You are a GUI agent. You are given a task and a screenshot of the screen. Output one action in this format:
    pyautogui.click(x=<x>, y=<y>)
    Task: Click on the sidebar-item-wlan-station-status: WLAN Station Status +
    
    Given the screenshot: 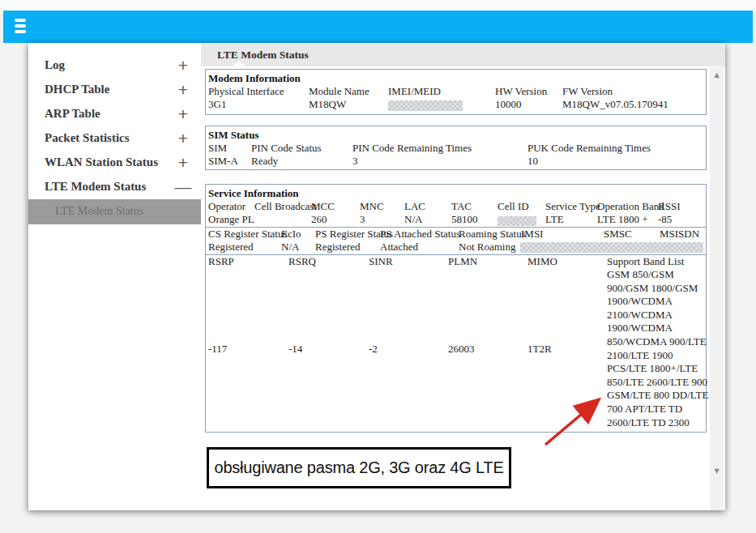 What is the action you would take?
    pyautogui.click(x=115, y=164)
    